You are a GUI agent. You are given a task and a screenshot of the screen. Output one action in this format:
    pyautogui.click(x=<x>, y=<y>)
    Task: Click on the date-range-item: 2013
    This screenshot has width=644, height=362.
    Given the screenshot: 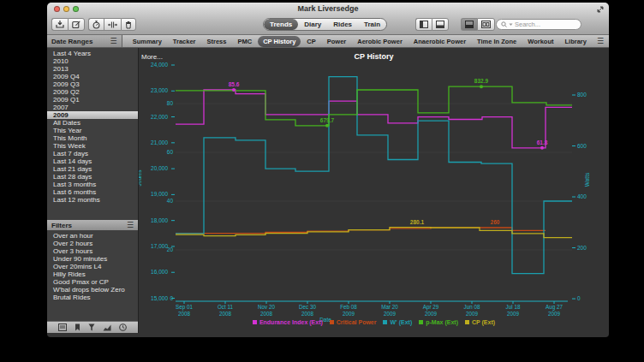 What is the action you would take?
    pyautogui.click(x=92, y=68)
    